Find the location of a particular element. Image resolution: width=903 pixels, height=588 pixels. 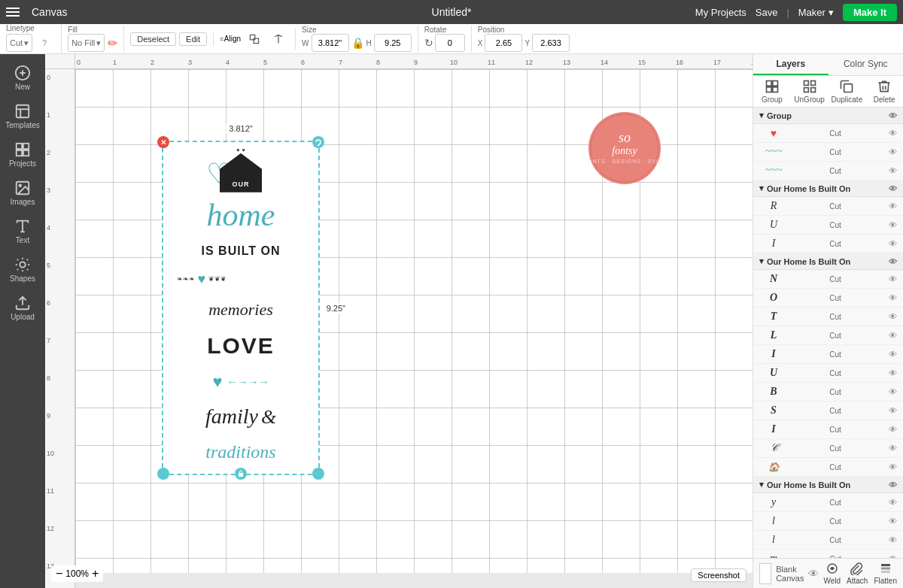

layer-item: N Cut 👁 is located at coordinates (828, 280).